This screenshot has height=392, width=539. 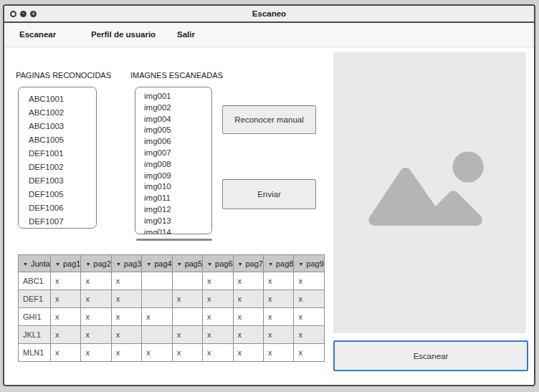 What do you see at coordinates (57, 208) in the screenshot?
I see `recognized-page-item: DEF1006` at bounding box center [57, 208].